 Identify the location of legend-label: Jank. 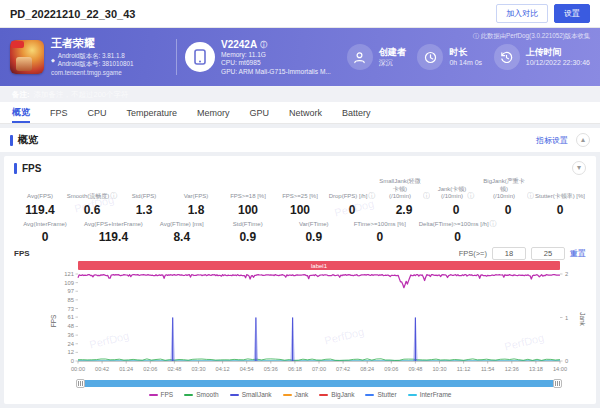
(302, 394).